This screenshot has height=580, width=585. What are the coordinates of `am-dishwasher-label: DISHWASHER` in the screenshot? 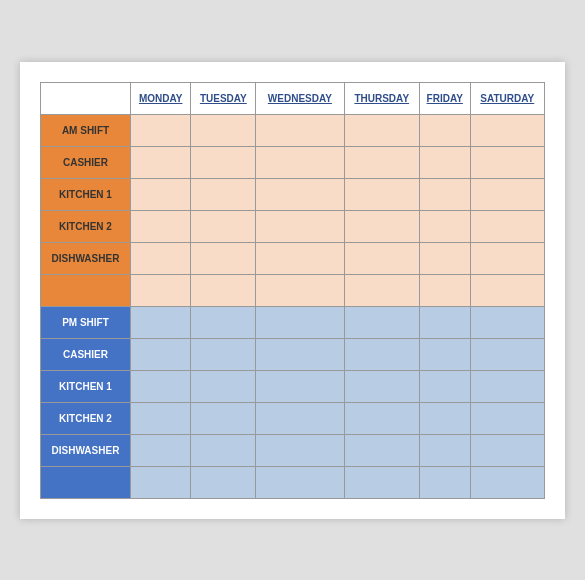 It's located at (86, 258).